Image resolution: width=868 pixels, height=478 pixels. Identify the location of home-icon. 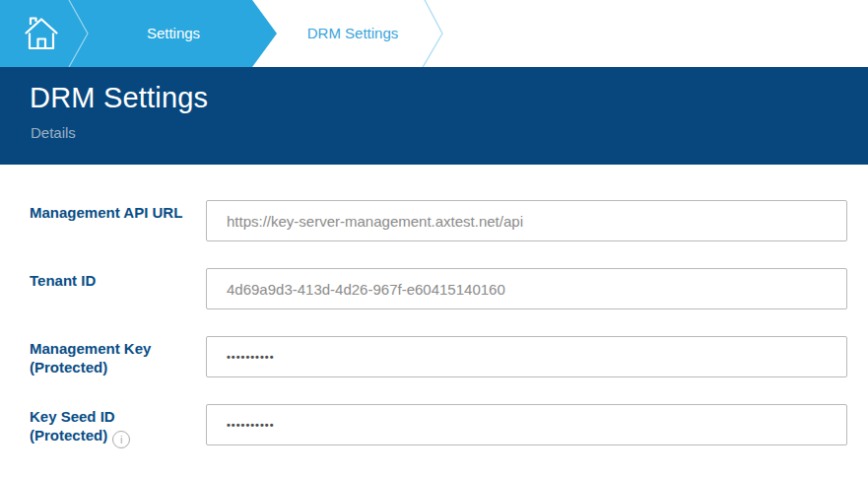
(41, 47).